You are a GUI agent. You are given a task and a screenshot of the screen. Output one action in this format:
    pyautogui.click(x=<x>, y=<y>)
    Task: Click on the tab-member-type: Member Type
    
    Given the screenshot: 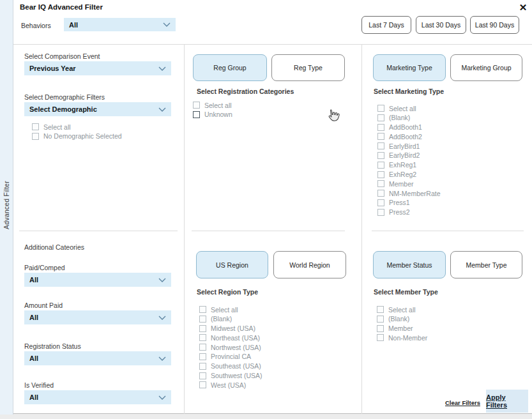 What is the action you would take?
    pyautogui.click(x=487, y=264)
    